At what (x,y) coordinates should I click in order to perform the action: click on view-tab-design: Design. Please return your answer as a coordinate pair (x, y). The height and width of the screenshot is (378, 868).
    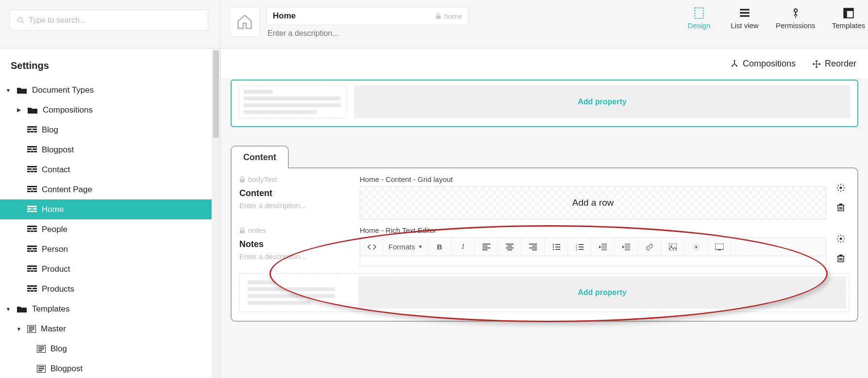
    Looking at the image, I should click on (699, 18).